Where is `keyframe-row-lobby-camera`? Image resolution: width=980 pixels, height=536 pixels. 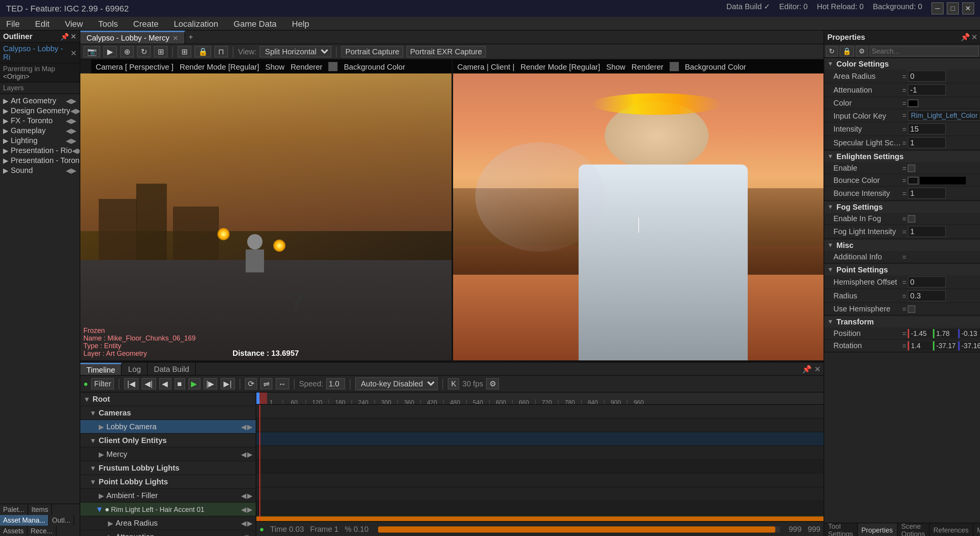
keyframe-row-lobby-camera is located at coordinates (540, 439).